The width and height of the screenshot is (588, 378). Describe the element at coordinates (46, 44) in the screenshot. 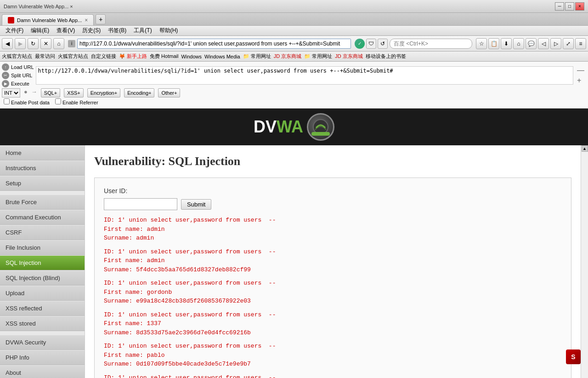

I see `stop-button: ✕` at that location.